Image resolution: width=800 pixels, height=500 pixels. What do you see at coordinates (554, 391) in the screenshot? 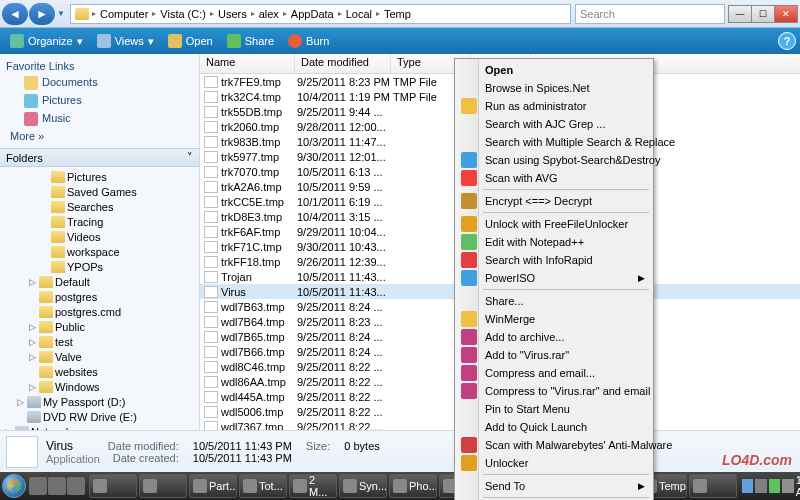
I see `context-menu-item: Compress to "Virus.rar" and email` at bounding box center [554, 391].